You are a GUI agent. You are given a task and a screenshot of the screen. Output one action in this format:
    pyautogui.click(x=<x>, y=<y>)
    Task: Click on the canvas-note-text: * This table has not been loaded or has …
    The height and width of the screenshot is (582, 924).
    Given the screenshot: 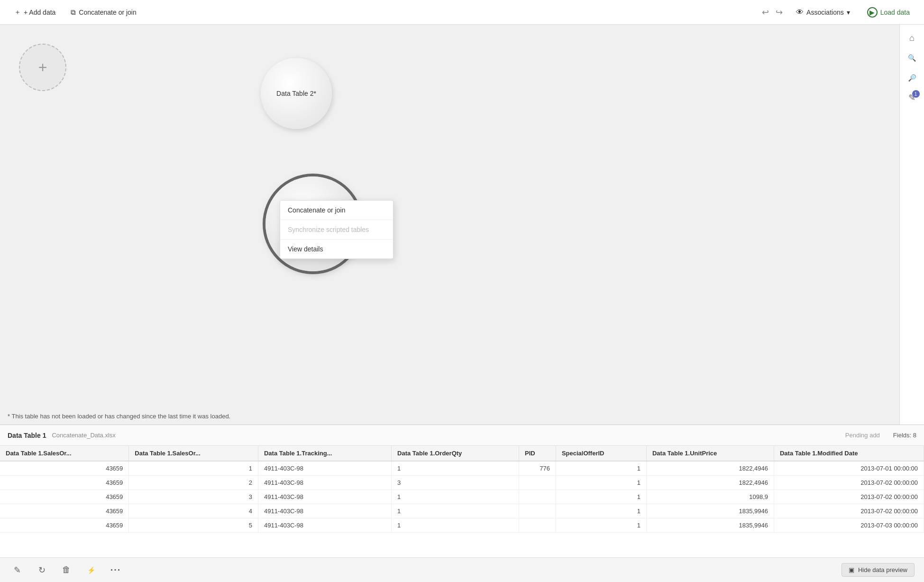 What is the action you would take?
    pyautogui.click(x=119, y=416)
    